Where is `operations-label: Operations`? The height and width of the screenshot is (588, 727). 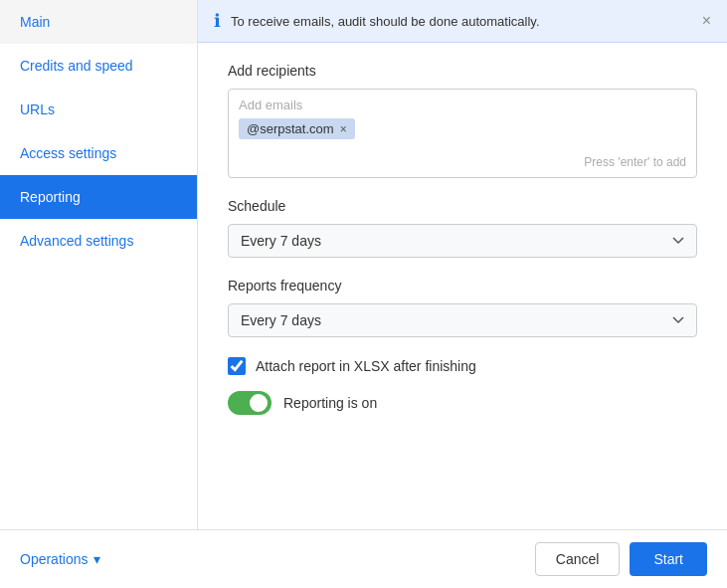 operations-label: Operations is located at coordinates (54, 559).